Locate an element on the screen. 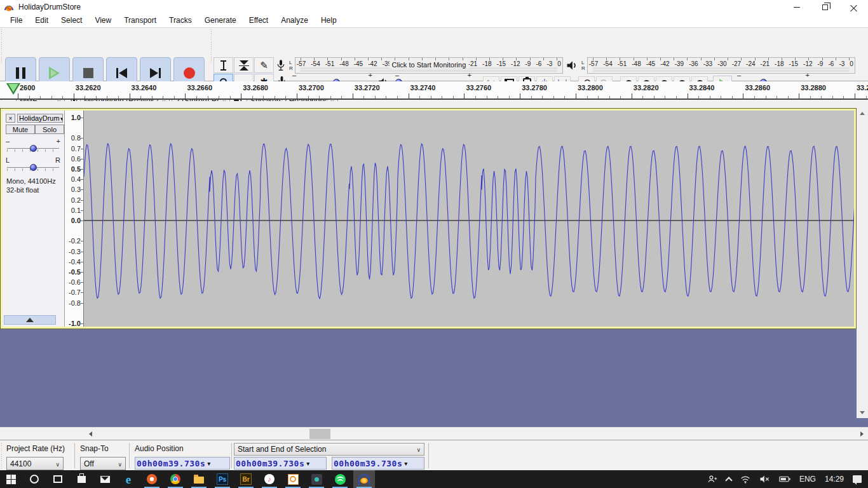 The image size is (868, 488). gain-thumb is located at coordinates (33, 149).